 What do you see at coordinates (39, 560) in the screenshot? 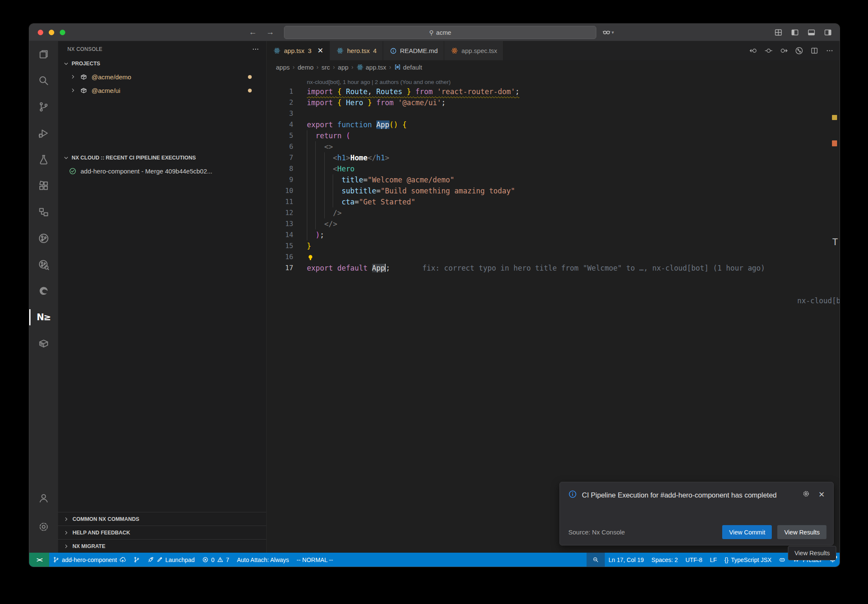
I see `status-remote-indicator: ><` at bounding box center [39, 560].